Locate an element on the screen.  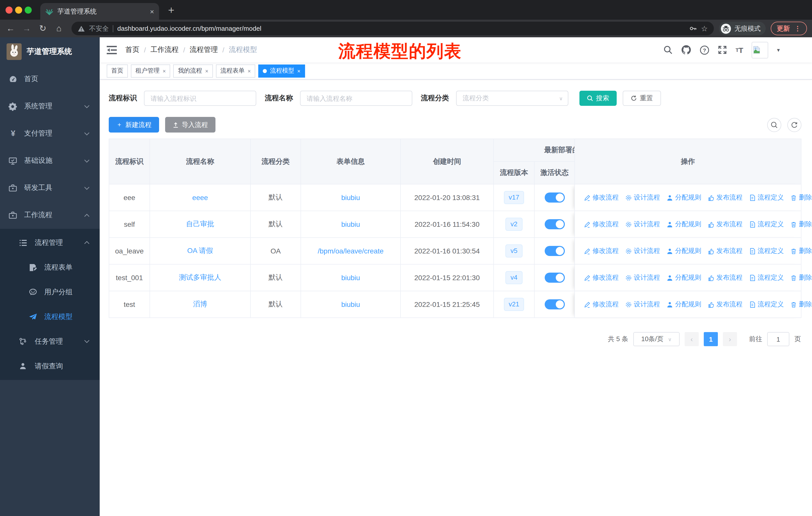
process-name-link: 测试多审批人 is located at coordinates (200, 277).